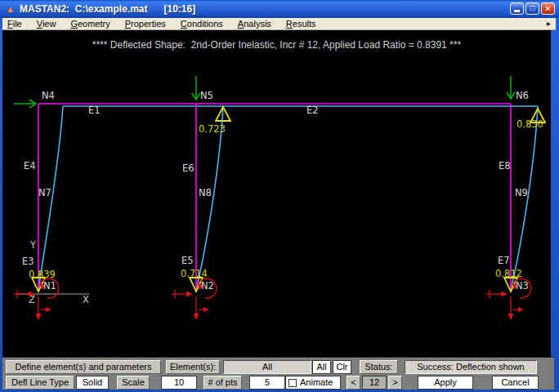 The image size is (559, 392). Describe the element at coordinates (145, 24) in the screenshot. I see `menu-properties: Properties` at that location.